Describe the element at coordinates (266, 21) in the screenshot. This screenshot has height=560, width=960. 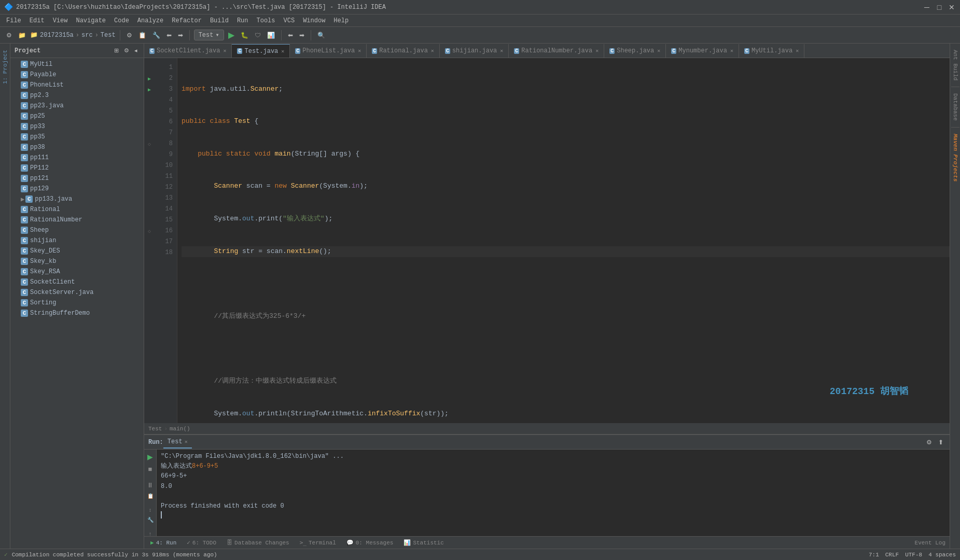
I see `menu-tools: Tools` at that location.